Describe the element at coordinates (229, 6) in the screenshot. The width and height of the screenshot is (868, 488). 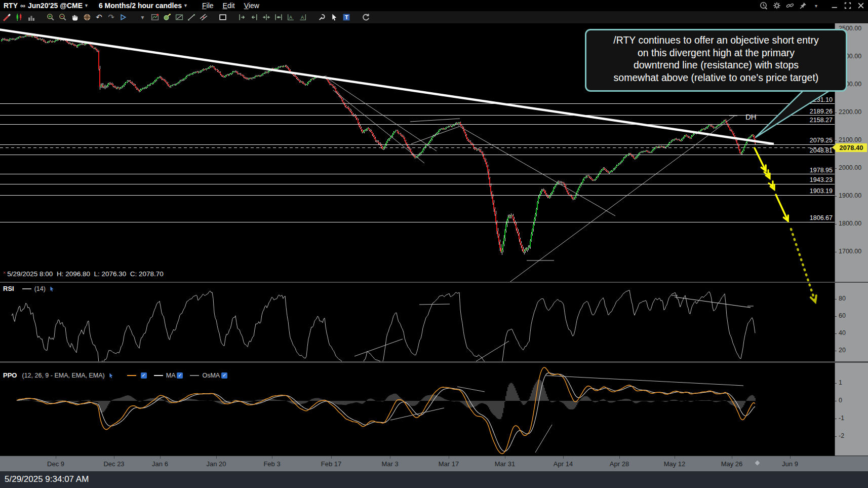
I see `menu-edit: Edit` at that location.